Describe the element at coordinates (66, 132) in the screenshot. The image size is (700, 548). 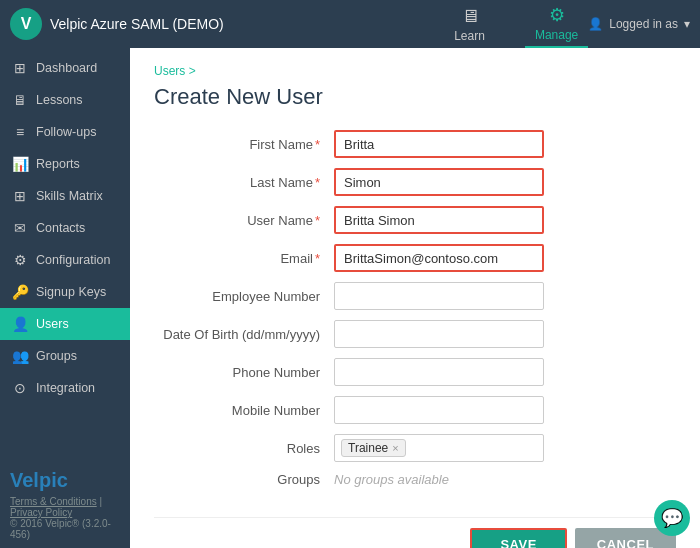
I see `sidebar-label: Follow-ups` at that location.